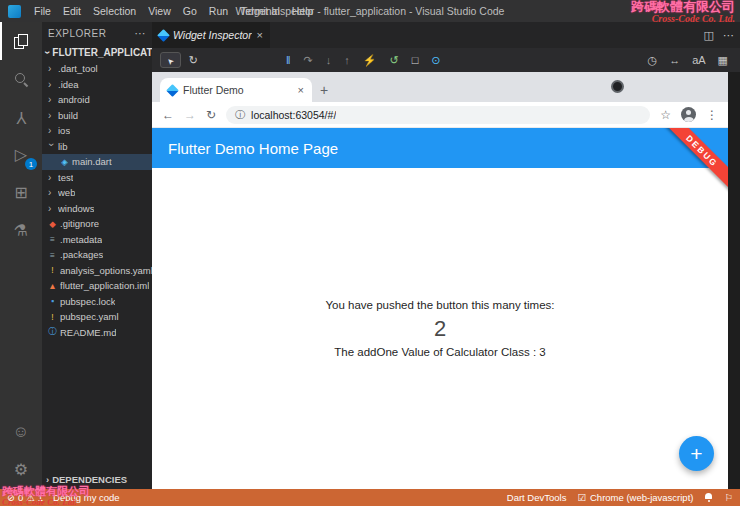 The height and width of the screenshot is (506, 740). What do you see at coordinates (21, 41) in the screenshot?
I see `activity-explorer` at bounding box center [21, 41].